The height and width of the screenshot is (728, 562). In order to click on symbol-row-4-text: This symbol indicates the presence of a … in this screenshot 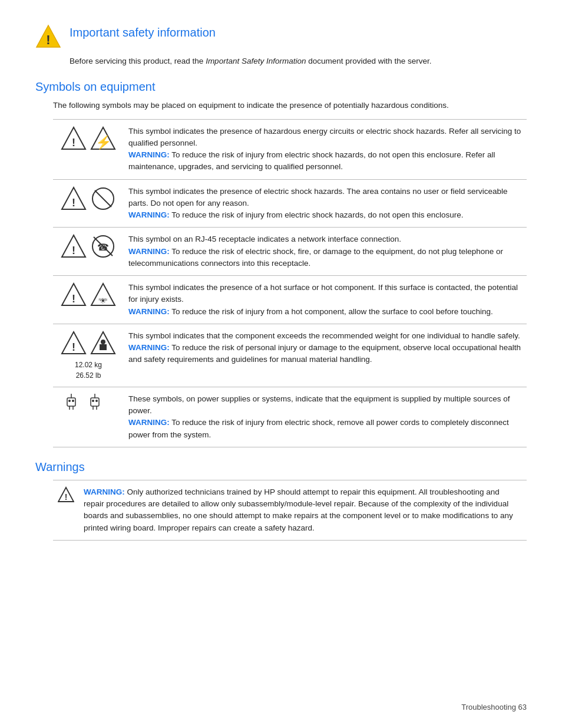, I will do `click(325, 300)`.